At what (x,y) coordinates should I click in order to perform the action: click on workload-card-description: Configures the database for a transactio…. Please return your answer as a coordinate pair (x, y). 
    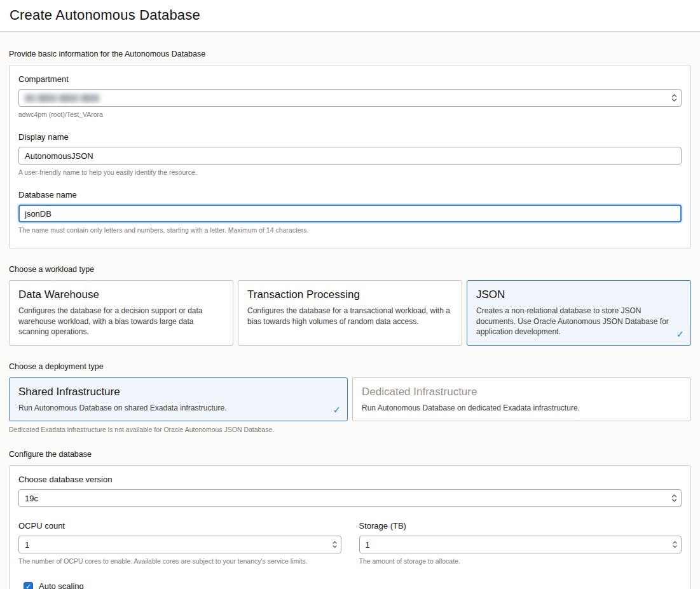
    Looking at the image, I should click on (350, 316).